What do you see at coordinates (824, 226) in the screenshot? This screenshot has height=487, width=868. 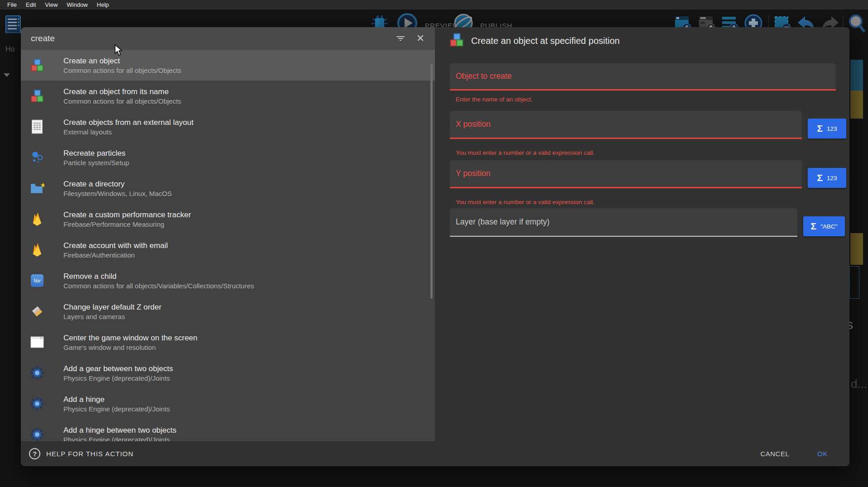 I see `layer-expression-button: Σ "ABC"` at bounding box center [824, 226].